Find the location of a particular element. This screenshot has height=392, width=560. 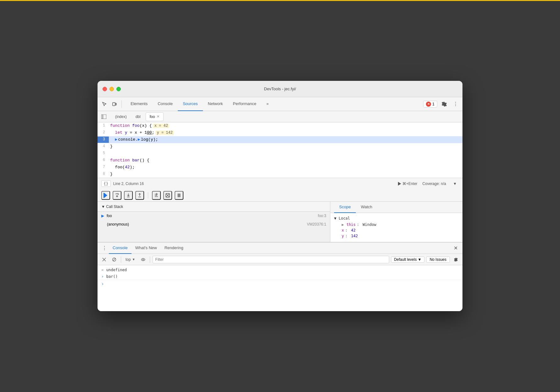

call-stack-header: ▼ Call Stack is located at coordinates (214, 207).